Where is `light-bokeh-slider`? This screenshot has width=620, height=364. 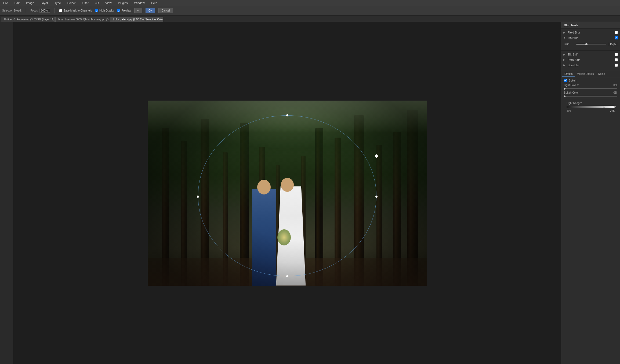 light-bokeh-slider is located at coordinates (591, 89).